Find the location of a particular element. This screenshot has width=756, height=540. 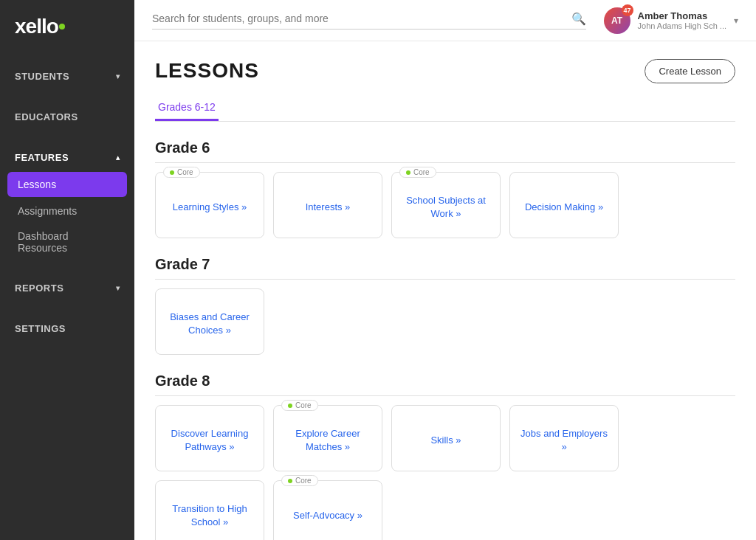

grade-7-title: Grade 7 is located at coordinates (445, 268).